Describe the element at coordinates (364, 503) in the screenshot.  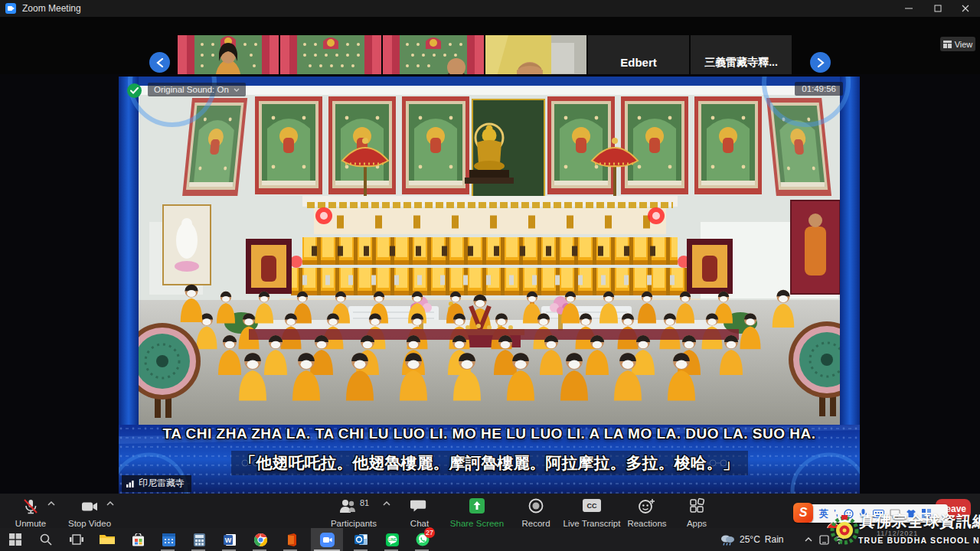
I see `participants-count: 81` at that location.